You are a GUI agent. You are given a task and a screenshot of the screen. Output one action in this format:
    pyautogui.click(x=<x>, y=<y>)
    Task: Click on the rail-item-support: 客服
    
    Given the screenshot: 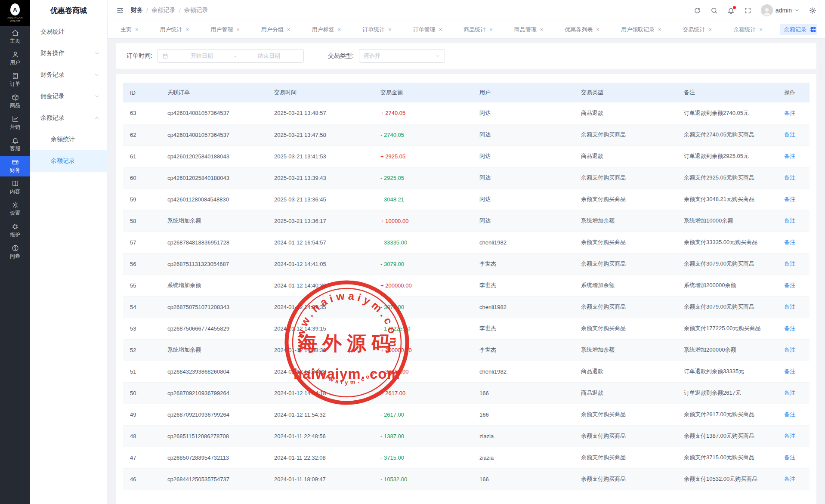 What is the action you would take?
    pyautogui.click(x=15, y=145)
    